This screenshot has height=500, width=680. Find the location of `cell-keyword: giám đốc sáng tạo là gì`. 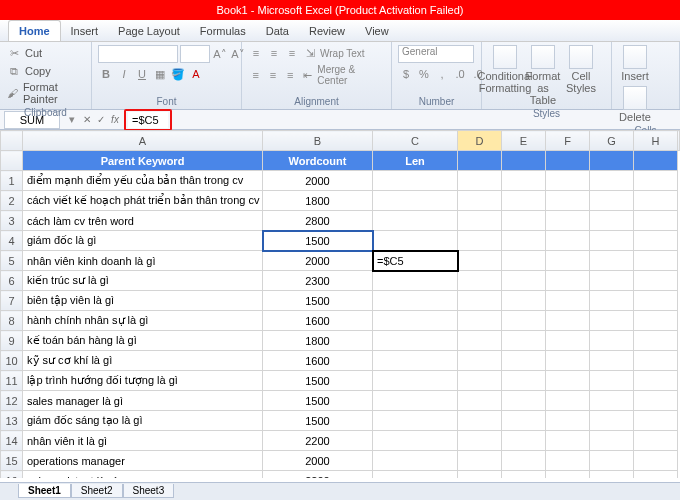

cell-keyword: giám đốc sáng tạo là gì is located at coordinates (143, 421).